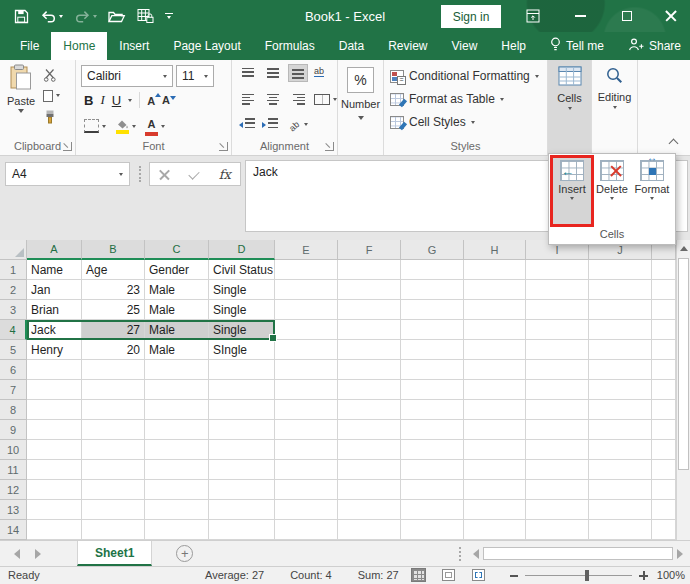 This screenshot has width=690, height=584. I want to click on merge-center-dropdown-icon, so click(335, 100).